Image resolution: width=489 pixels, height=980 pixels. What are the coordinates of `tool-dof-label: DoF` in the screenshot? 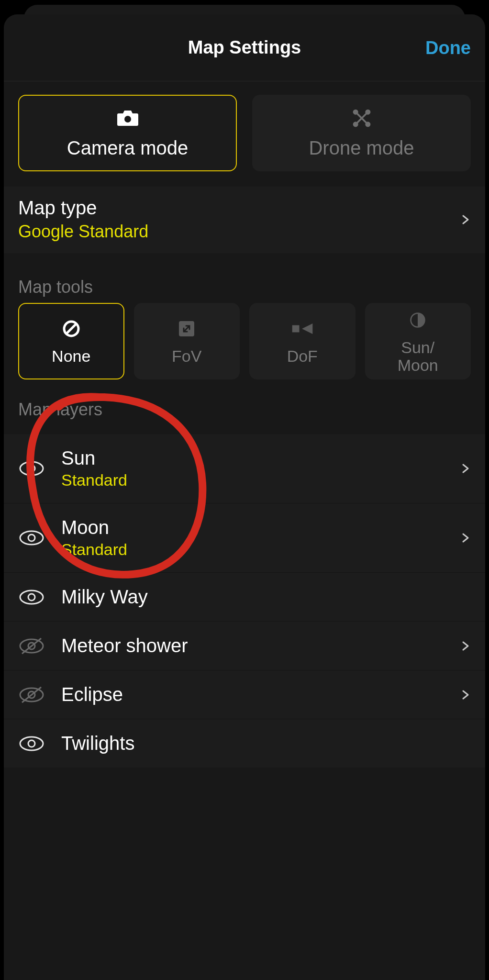 It's located at (302, 356).